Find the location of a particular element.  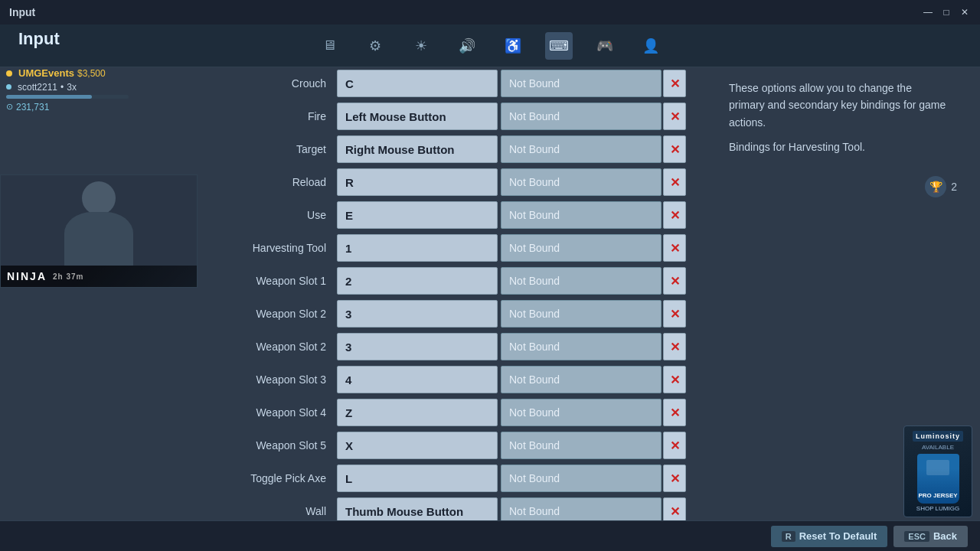

keybind-row: Crouch C Not Bound ✕ is located at coordinates (456, 83).